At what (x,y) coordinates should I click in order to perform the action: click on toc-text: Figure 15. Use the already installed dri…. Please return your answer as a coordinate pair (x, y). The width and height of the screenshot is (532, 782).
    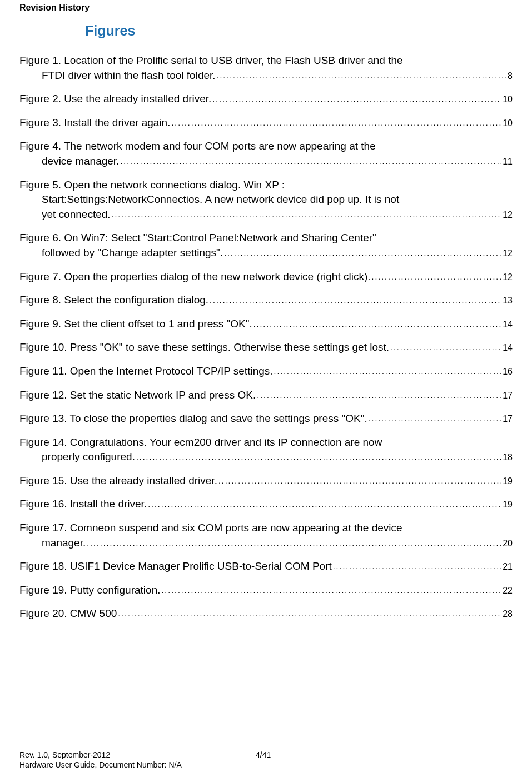
    Looking at the image, I should click on (118, 481).